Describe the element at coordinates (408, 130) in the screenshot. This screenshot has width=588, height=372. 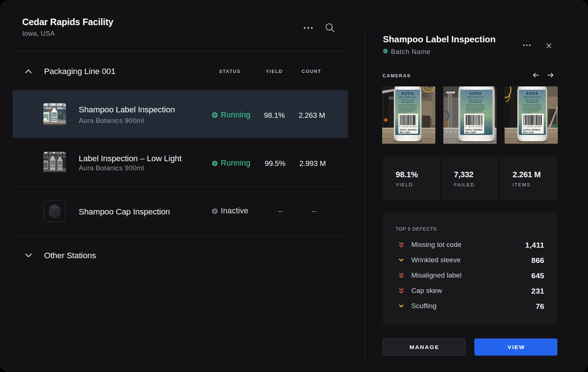
I see `svg-text: BATCH: AB240901` at that location.